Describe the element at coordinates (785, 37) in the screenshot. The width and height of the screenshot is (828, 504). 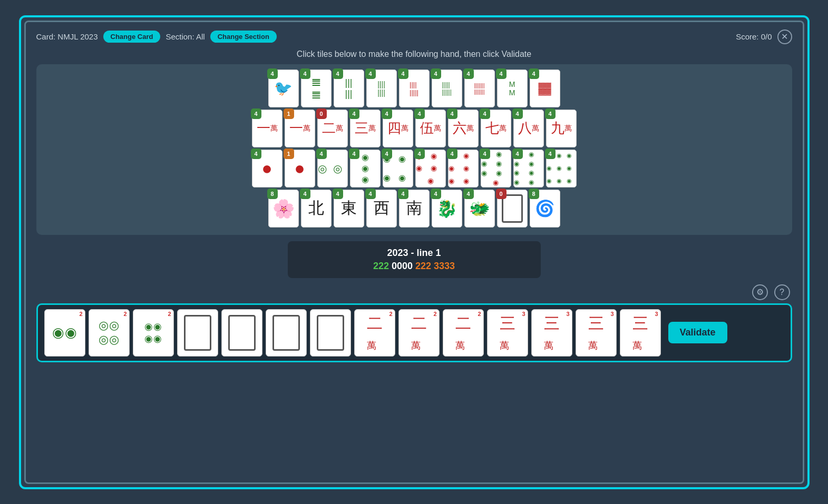
I see `close-button: ✕` at that location.